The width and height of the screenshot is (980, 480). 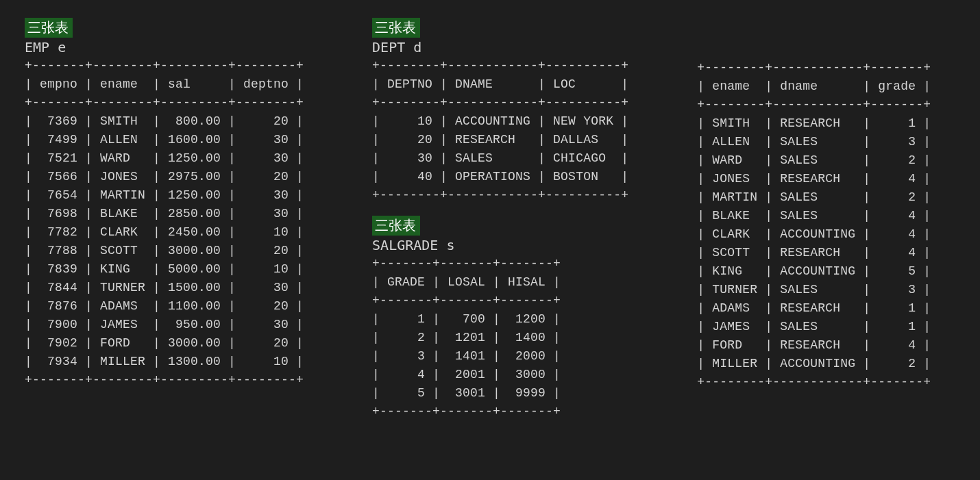 What do you see at coordinates (164, 47) in the screenshot?
I see `emp-title: EMP e` at bounding box center [164, 47].